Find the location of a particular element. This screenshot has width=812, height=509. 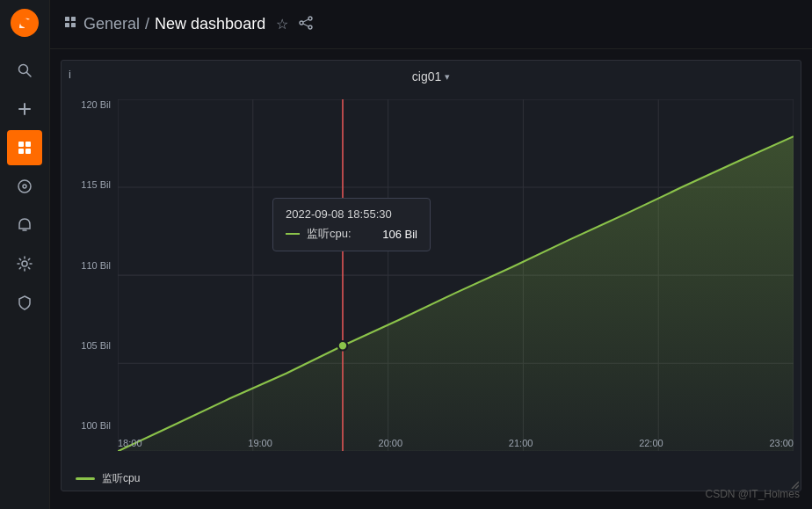

breadcrumb-general: General is located at coordinates (112, 25).